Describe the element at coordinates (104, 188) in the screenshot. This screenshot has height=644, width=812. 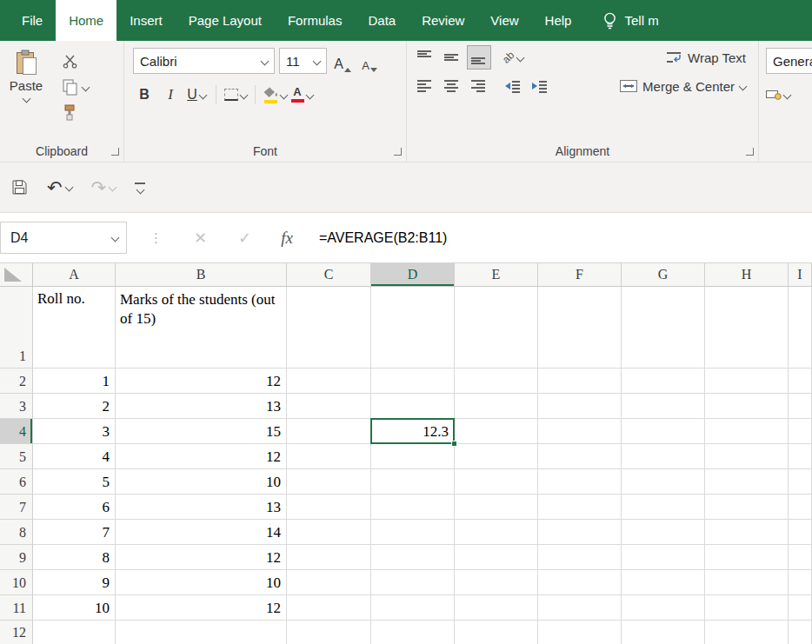
I see `redo-button: ↷` at that location.